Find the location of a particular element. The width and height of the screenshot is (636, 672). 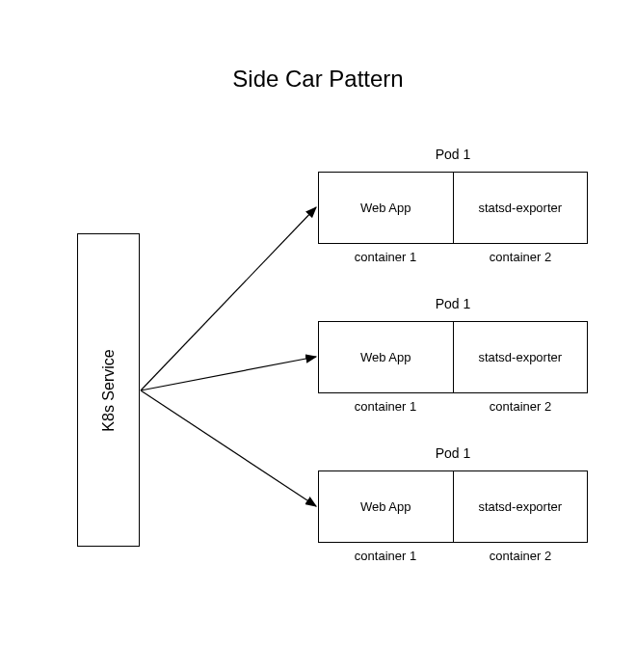

k8s-service-label: K8s Service is located at coordinates (109, 390).